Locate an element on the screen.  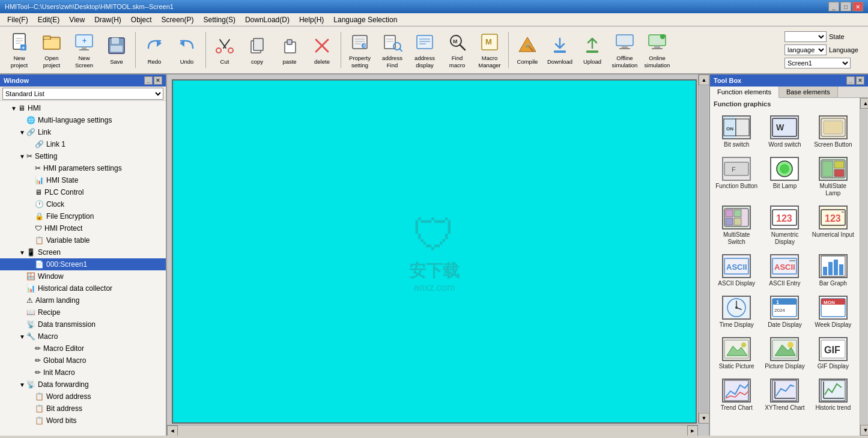
macro-manager-button: M MacroManager is located at coordinates (490, 50).